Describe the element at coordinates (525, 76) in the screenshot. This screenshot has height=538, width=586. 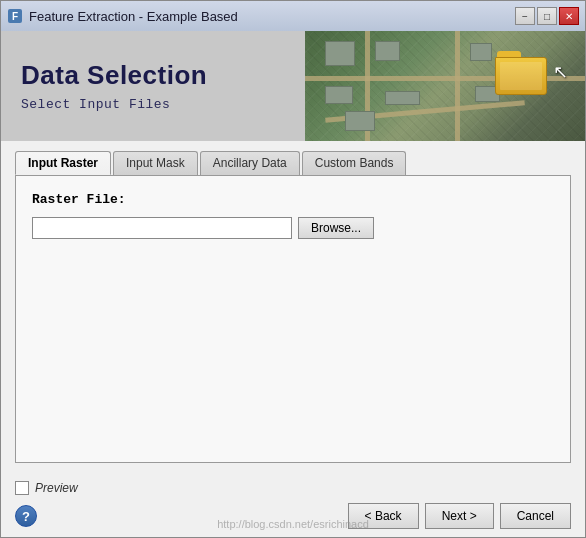
I see `folder-icon` at that location.